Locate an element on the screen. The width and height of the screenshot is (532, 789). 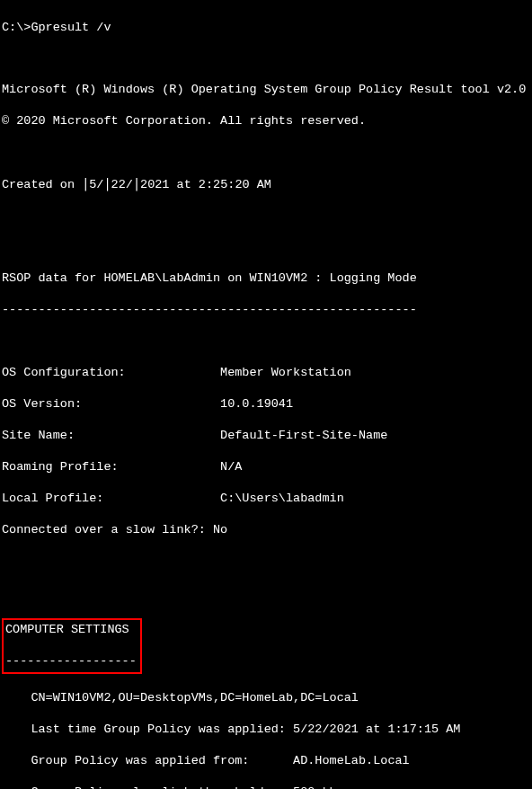
cs-last-applied: Last time Group Policy was applied: 5/22… is located at coordinates (267, 730).